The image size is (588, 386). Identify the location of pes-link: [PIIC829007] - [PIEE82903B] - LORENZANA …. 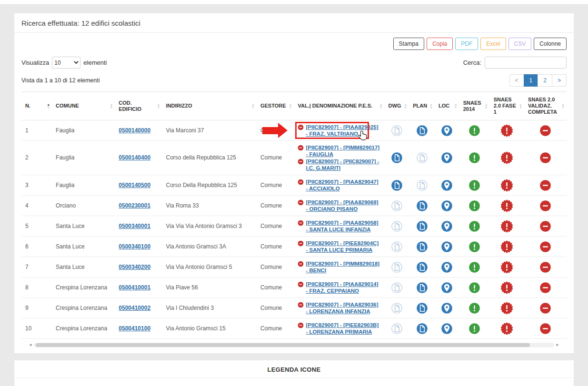
(343, 328).